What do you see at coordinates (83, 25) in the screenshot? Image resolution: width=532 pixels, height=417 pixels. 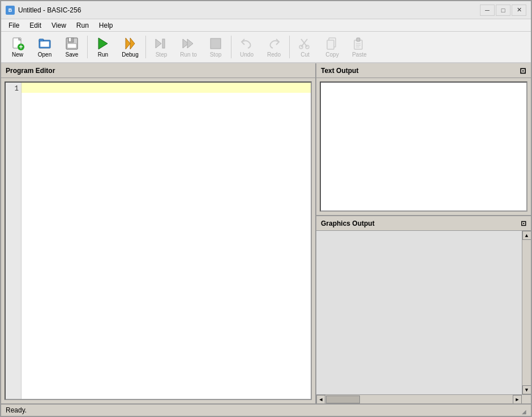 I see `menu-run: Run` at bounding box center [83, 25].